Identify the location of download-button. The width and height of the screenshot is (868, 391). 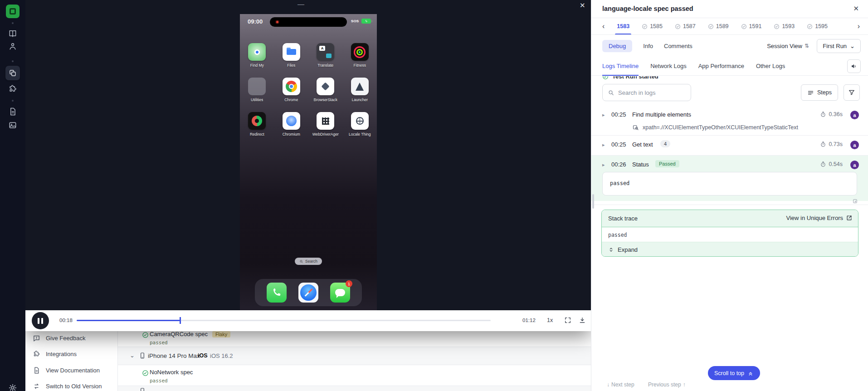
(582, 320).